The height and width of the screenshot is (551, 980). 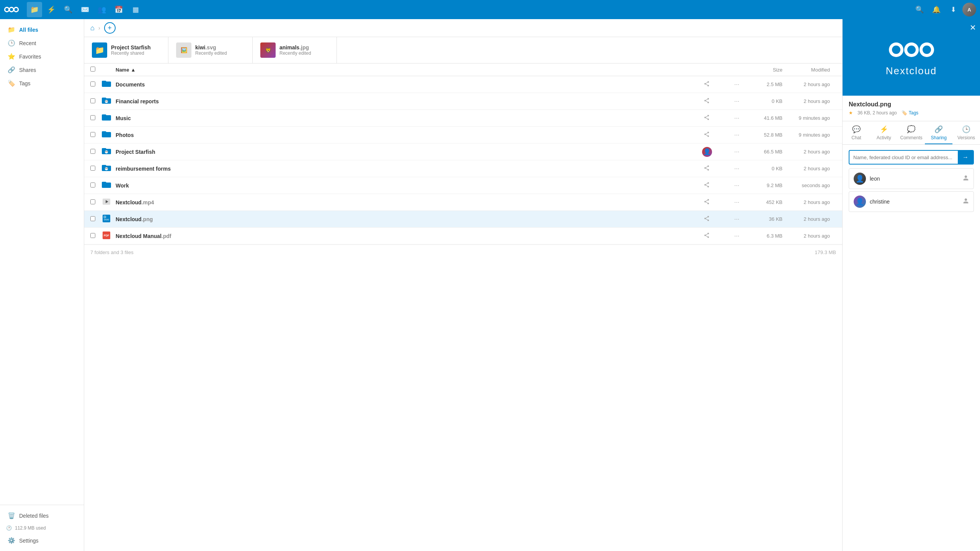 I want to click on search-top-button: 🔍, so click(x=920, y=10).